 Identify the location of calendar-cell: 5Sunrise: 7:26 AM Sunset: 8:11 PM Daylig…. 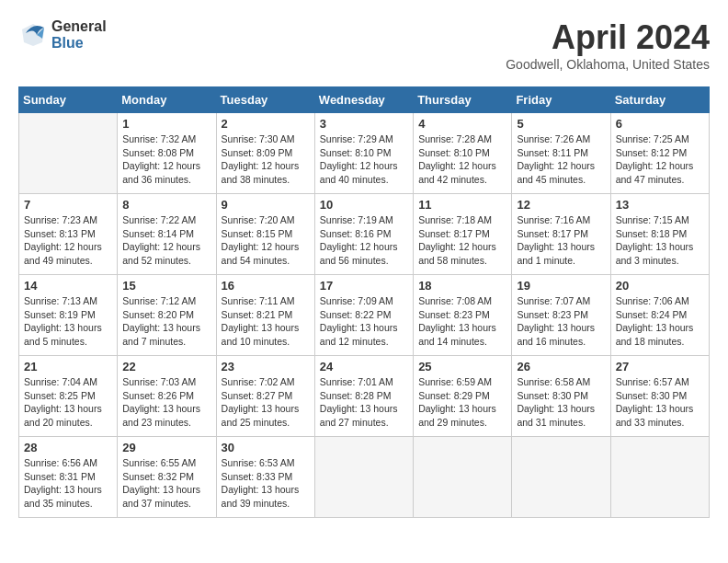
(561, 154).